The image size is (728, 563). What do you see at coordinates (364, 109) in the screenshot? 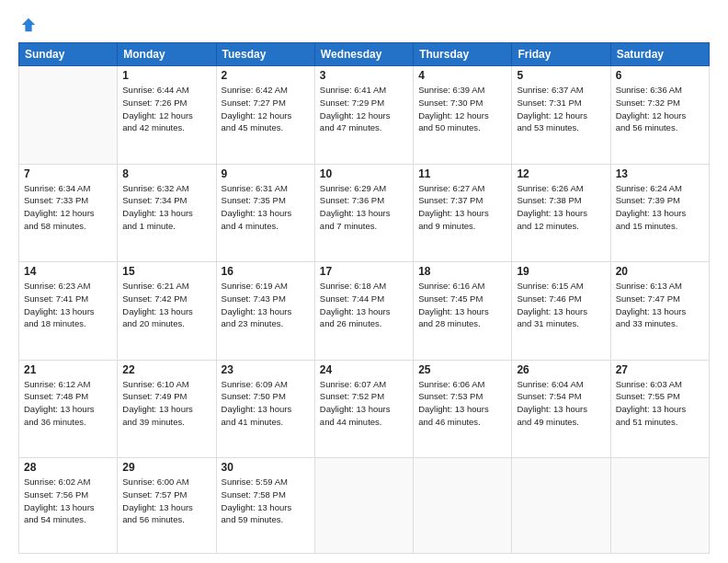
I see `day-info: Sunrise: 6:41 AMSunset: 7:29 PMDaylight:…` at bounding box center [364, 109].